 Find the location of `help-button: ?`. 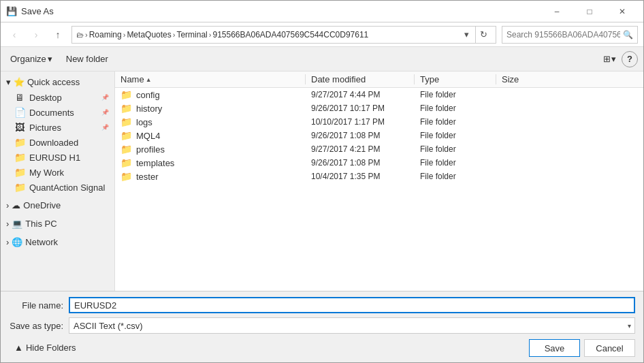

help-button: ? is located at coordinates (630, 59).